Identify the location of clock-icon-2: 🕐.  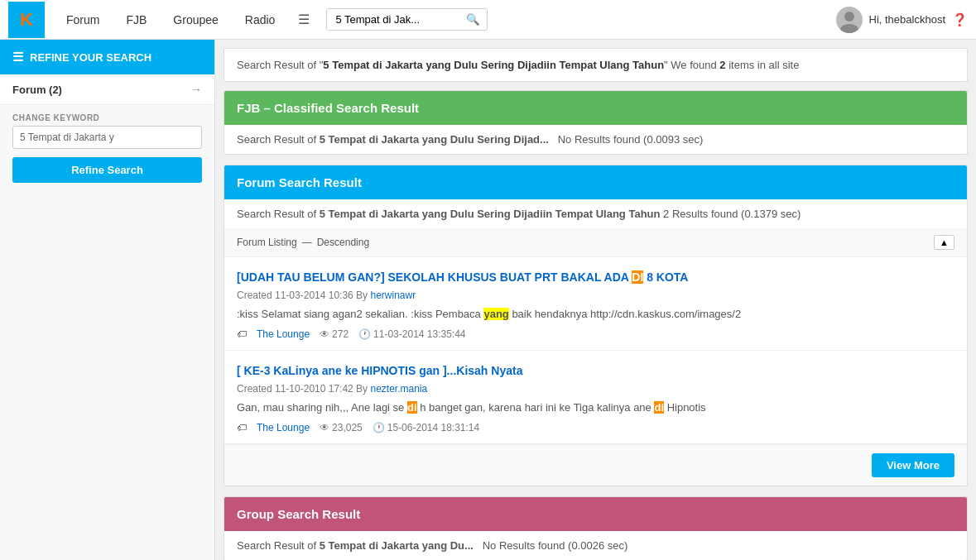
(379, 428).